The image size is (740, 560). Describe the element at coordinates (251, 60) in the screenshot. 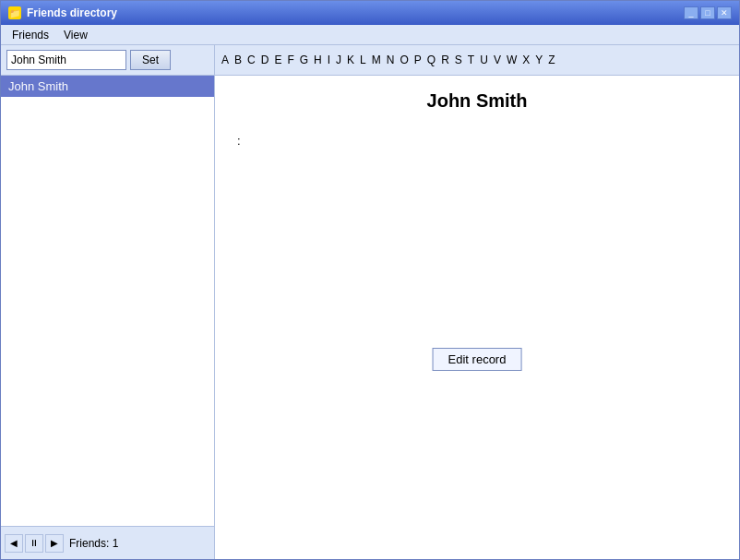

I see `alpha-letter-c: C` at that location.